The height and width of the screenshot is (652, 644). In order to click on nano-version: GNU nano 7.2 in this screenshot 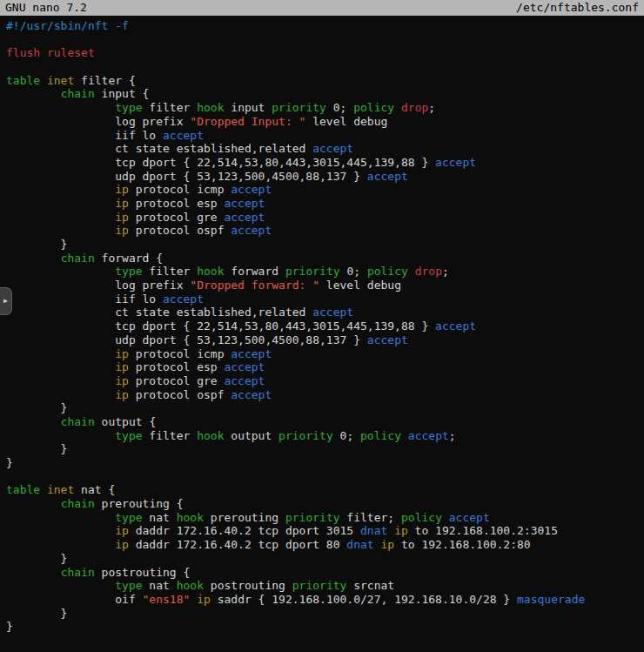, I will do `click(46, 8)`.